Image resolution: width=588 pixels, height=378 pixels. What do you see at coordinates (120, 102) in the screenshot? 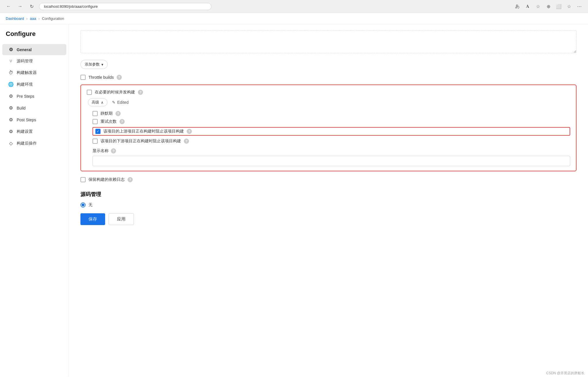
I see `edited-indicator: ✎ Edited` at bounding box center [120, 102].